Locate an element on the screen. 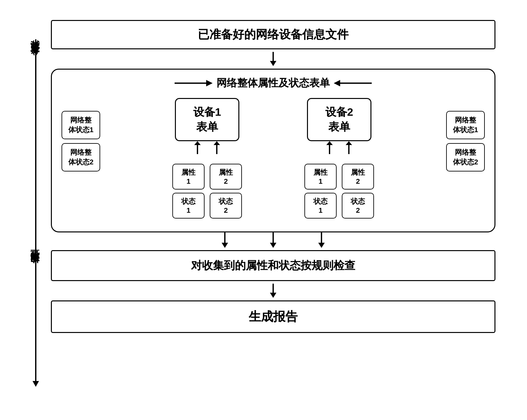 The width and height of the screenshot is (527, 420). device1-attr2: 属性 2 is located at coordinates (226, 177).